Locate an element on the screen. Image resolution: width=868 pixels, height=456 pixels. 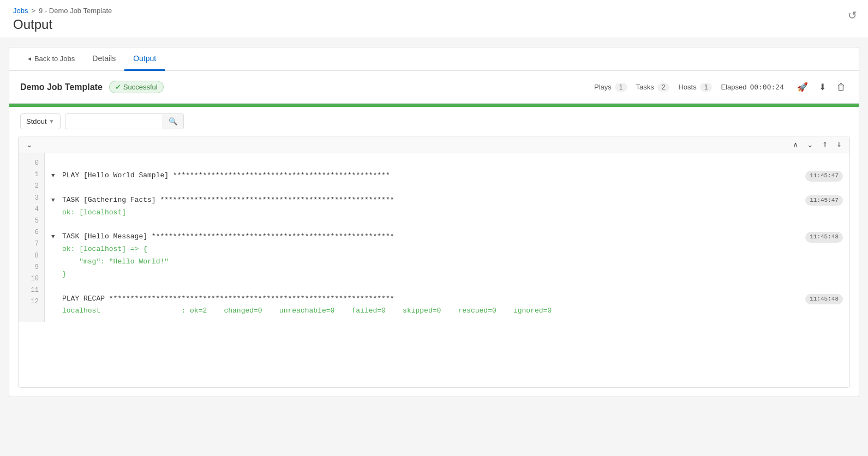
stdout-select: Stdout ▼ is located at coordinates (40, 121).